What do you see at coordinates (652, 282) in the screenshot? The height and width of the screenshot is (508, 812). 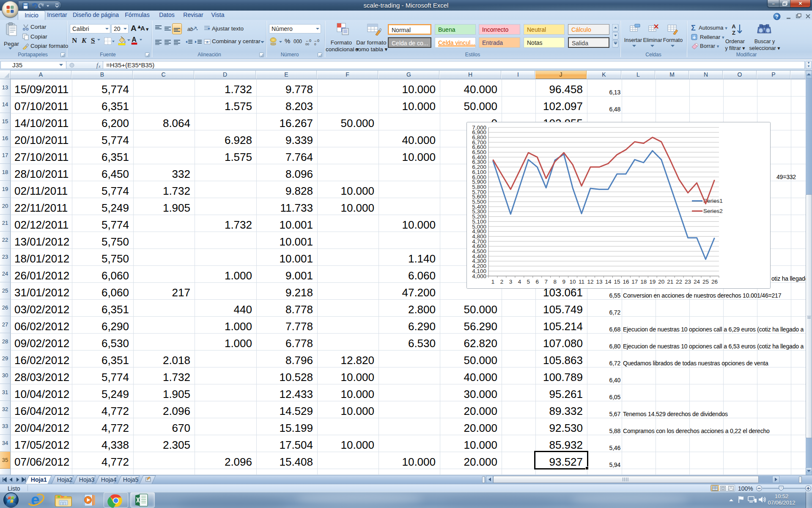 I see `svg-text: 19` at bounding box center [652, 282].